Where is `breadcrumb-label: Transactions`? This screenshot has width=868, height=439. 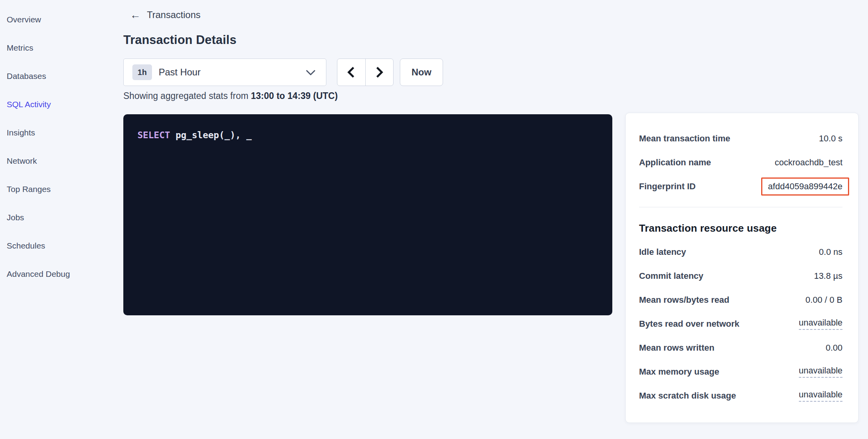 breadcrumb-label: Transactions is located at coordinates (174, 15).